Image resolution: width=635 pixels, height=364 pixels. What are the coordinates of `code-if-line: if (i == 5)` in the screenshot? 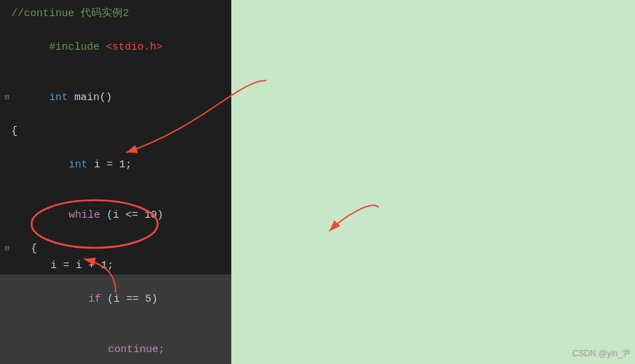 It's located at (116, 300).